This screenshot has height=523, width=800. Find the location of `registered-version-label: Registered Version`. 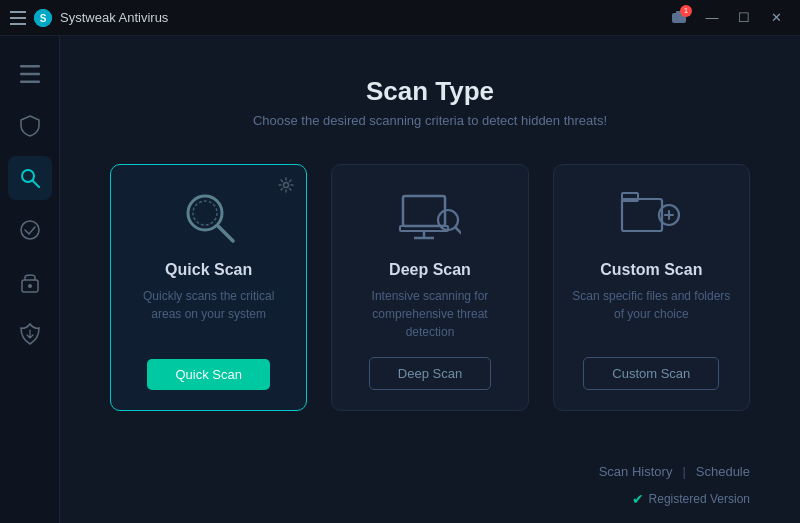

registered-version-label: Registered Version is located at coordinates (700, 499).